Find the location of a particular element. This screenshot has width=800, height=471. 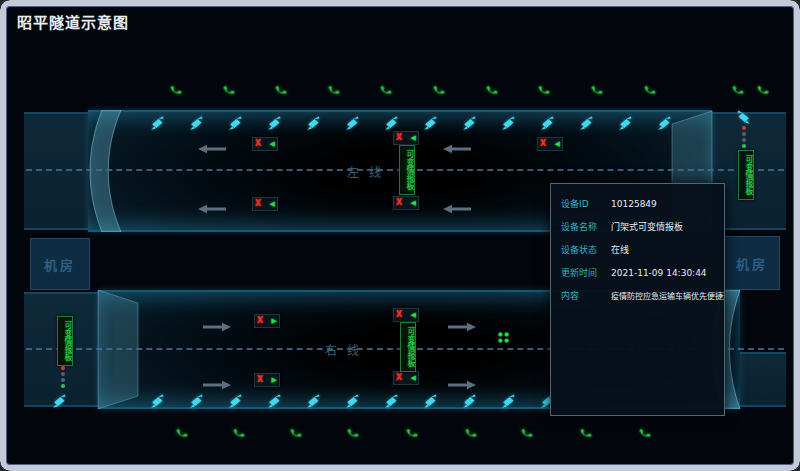

green-arrow-icon: ▶ is located at coordinates (274, 380).